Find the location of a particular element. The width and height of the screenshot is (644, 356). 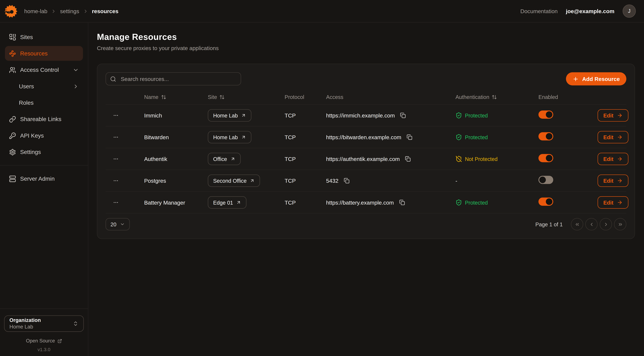

topbar: home-lab settings resources Documentatio… is located at coordinates (322, 11).